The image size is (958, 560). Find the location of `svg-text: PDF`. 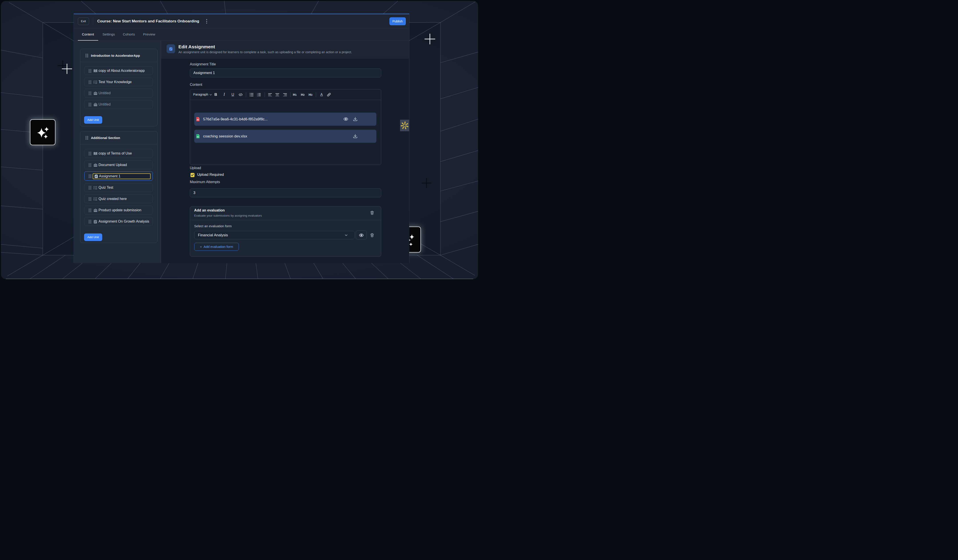

svg-text: PDF is located at coordinates (198, 120).